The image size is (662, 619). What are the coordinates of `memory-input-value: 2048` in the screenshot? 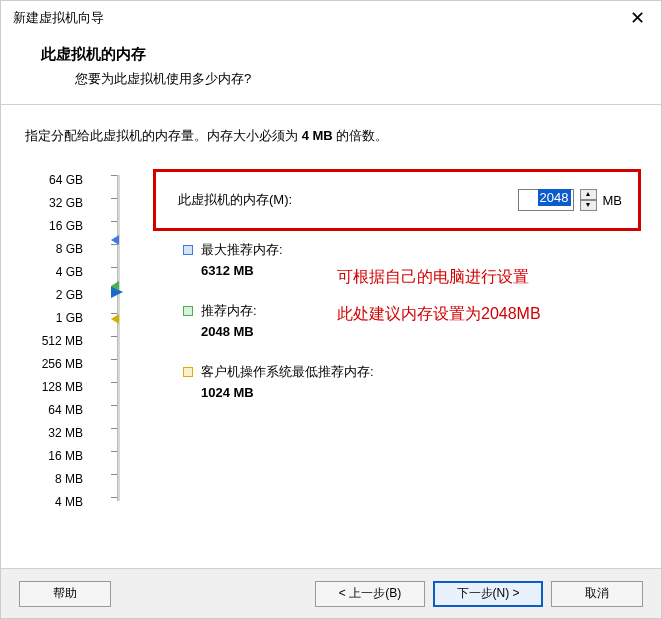 It's located at (554, 198).